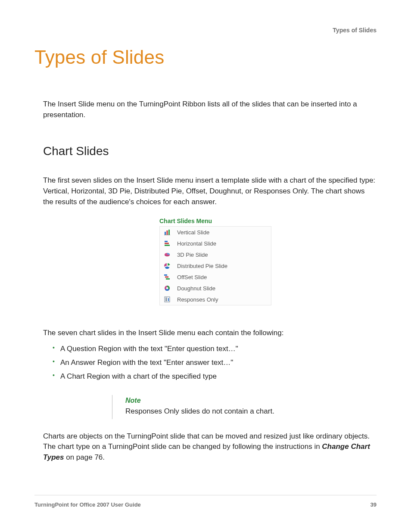  I want to click on menu-item-offset-slide: OffSet Slide, so click(215, 277).